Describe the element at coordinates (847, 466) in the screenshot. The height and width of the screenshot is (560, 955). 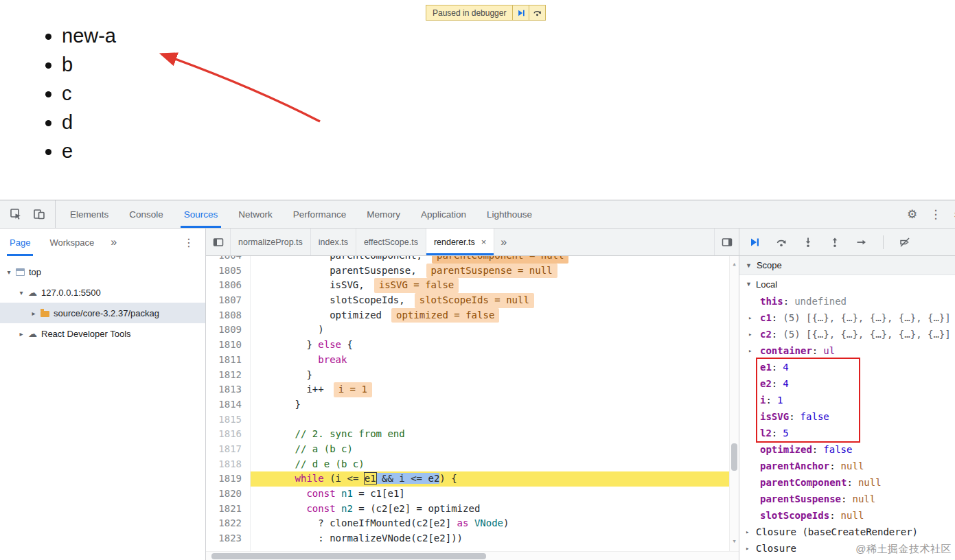
I see `scope-var-parentanchor: parentAnchor:null` at that location.